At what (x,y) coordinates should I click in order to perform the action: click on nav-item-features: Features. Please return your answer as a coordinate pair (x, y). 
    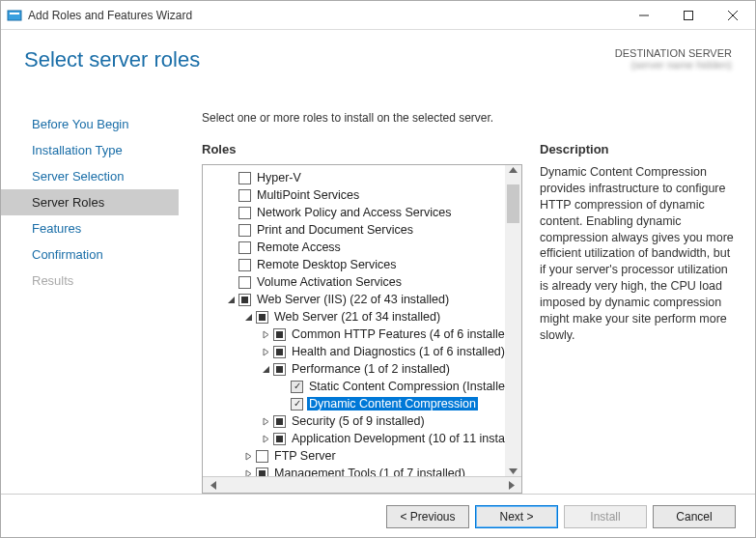
    Looking at the image, I should click on (90, 228).